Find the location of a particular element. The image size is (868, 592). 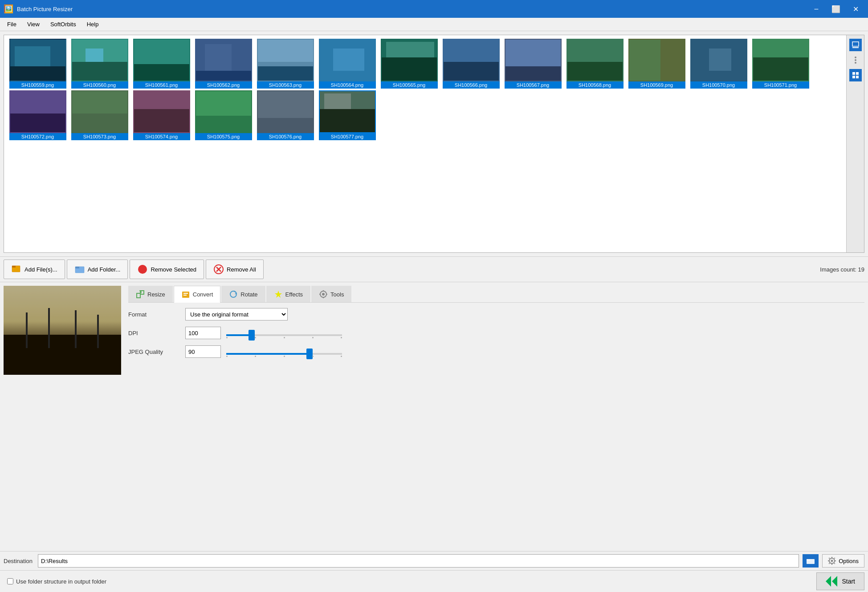

view-option-grid is located at coordinates (856, 75).